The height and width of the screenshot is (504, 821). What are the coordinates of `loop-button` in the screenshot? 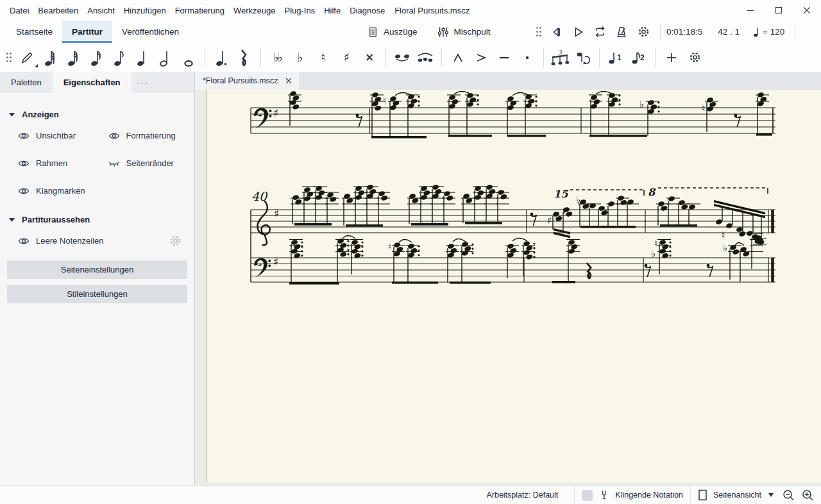 It's located at (600, 32).